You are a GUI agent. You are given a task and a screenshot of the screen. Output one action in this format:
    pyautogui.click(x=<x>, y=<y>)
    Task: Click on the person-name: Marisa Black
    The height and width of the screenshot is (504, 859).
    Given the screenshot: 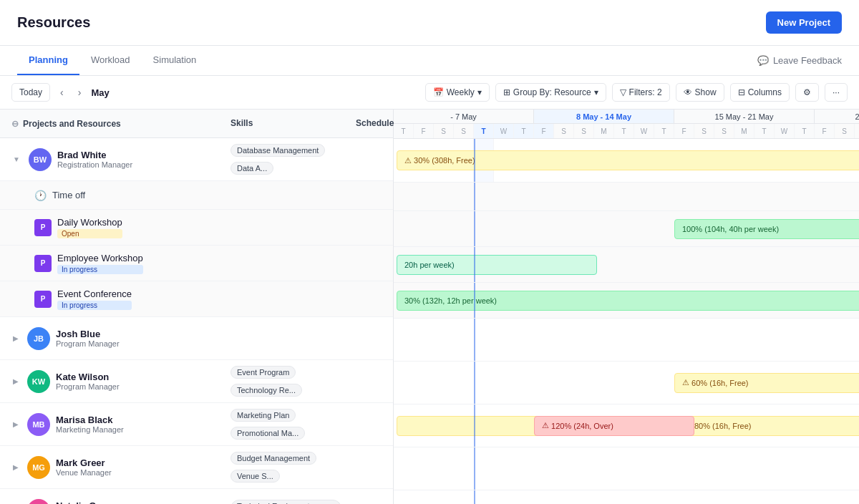 What is the action you would take?
    pyautogui.click(x=90, y=420)
    